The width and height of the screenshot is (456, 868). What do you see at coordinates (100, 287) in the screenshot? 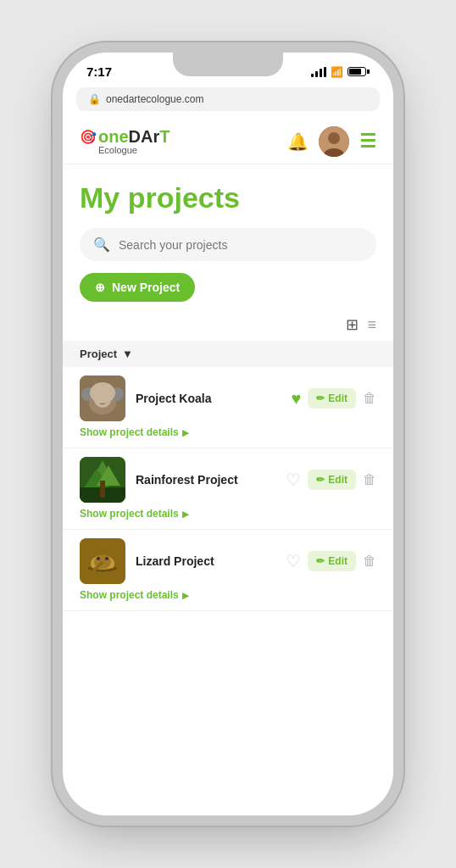
I see `plus-circle-icon: ⊕` at bounding box center [100, 287].